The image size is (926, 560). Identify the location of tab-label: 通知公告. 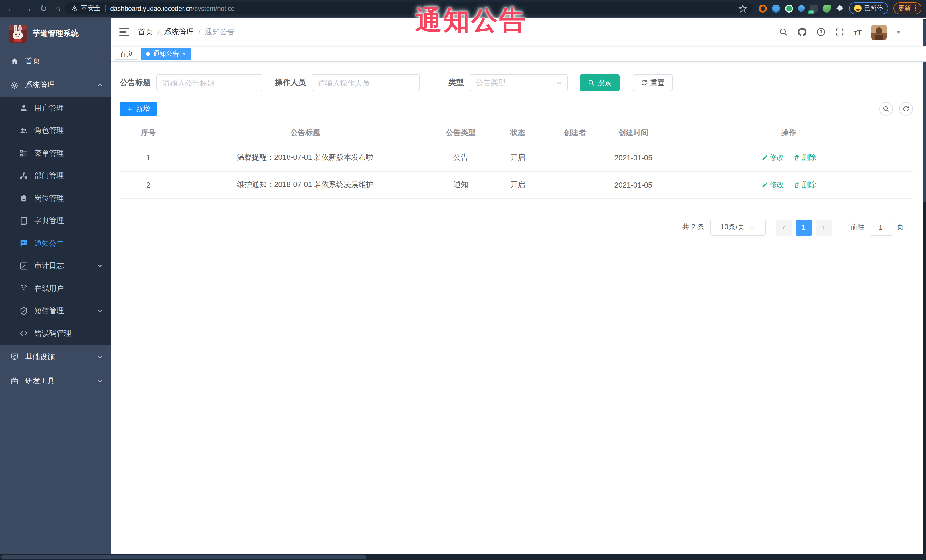
(166, 54).